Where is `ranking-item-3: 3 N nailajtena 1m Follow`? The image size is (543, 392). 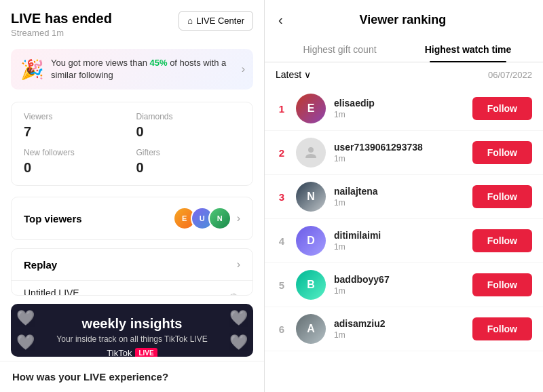 ranking-item-3: 3 N nailajtena 1m Follow is located at coordinates (404, 197).